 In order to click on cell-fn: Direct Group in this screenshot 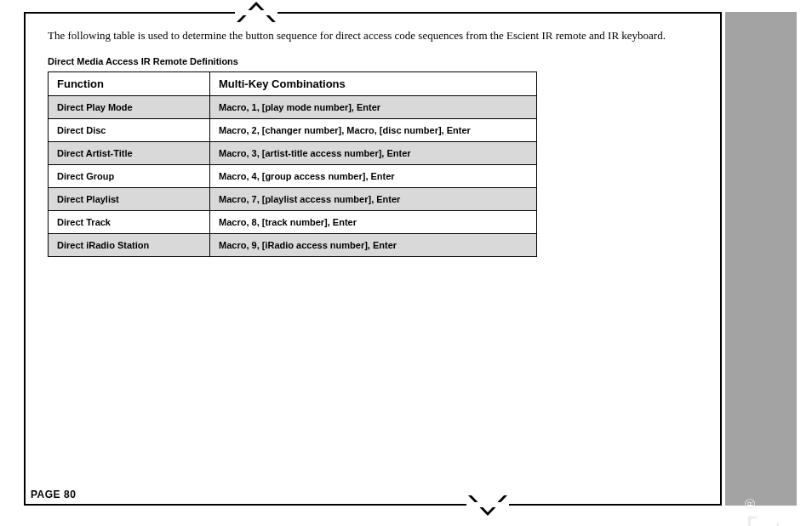, I will do `click(129, 177)`.